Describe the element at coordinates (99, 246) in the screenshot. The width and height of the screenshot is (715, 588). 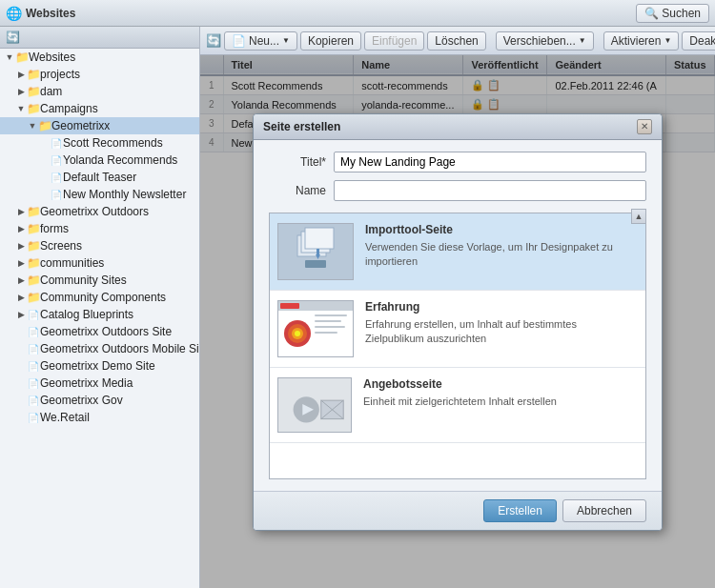
I see `sidebar-item-screens: ▶ 📁 Screens` at that location.